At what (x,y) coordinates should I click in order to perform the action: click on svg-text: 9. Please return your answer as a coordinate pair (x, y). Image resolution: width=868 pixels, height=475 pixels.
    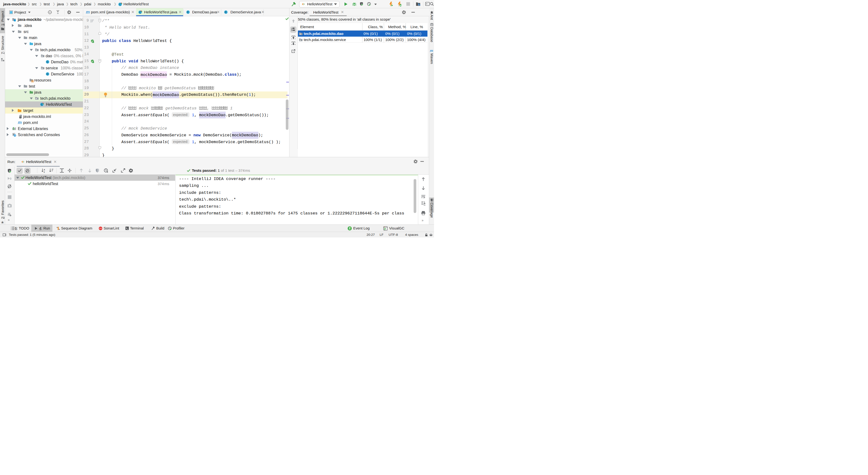
    Looking at the image, I should click on (11, 179).